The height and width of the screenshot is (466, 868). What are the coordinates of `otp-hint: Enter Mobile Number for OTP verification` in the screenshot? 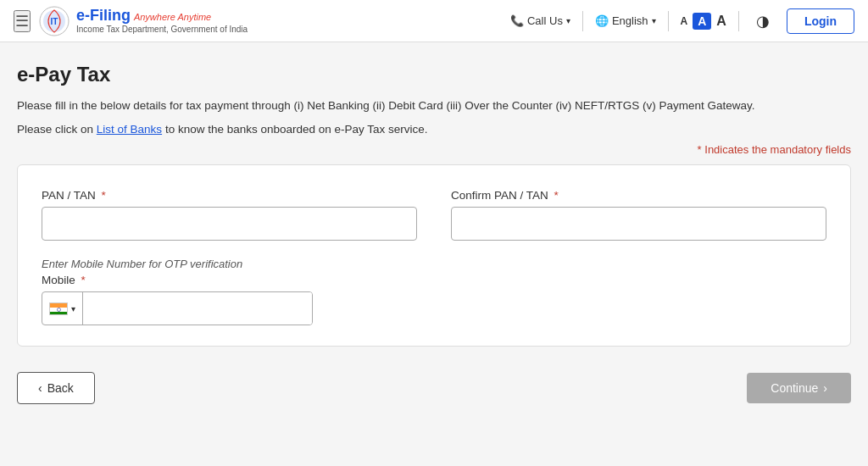 It's located at (434, 264).